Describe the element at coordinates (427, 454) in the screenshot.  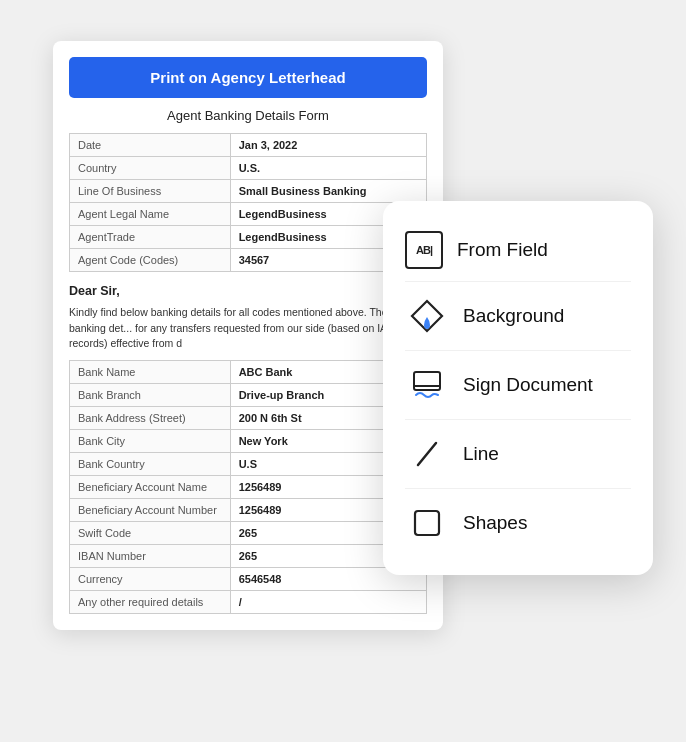
I see `line-icon` at that location.